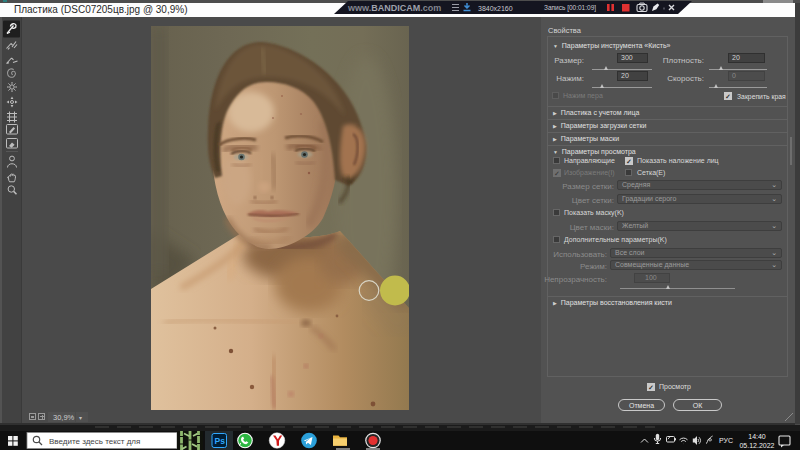 Image resolution: width=800 pixels, height=450 pixels. Describe the element at coordinates (94, 442) in the screenshot. I see `svg-text: Введите здесь текст для` at that location.